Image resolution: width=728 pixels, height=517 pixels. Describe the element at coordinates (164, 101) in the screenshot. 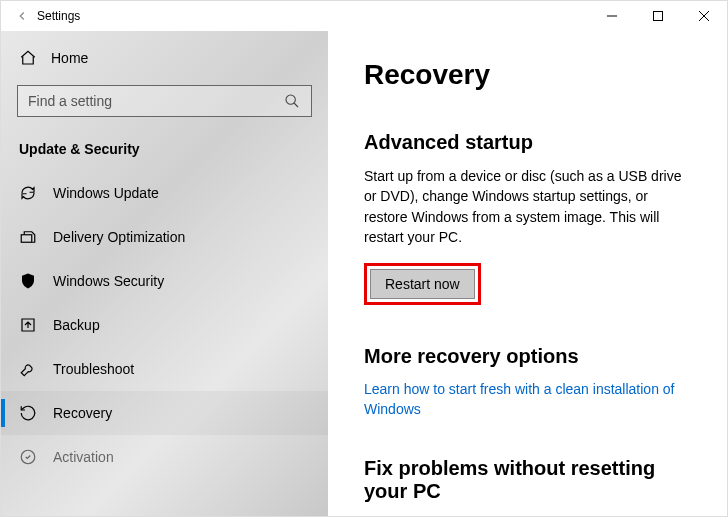

I see `search-box` at that location.